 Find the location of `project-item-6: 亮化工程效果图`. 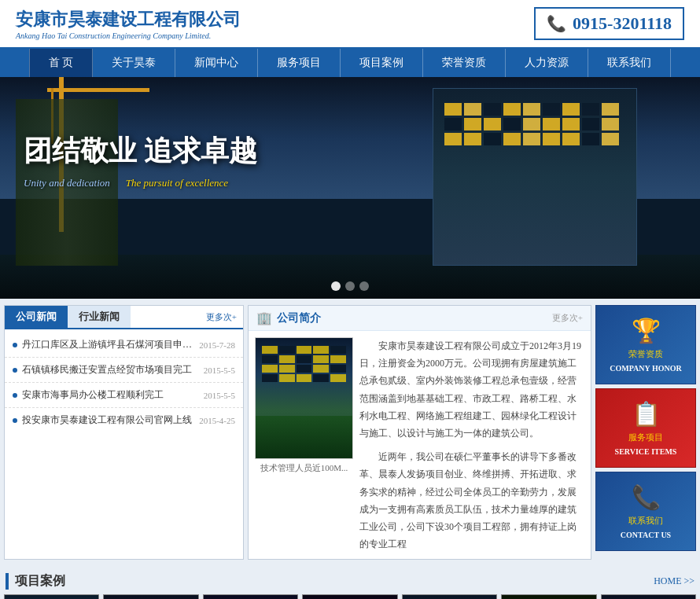

project-item-6: 亮化工程效果图 is located at coordinates (648, 597).